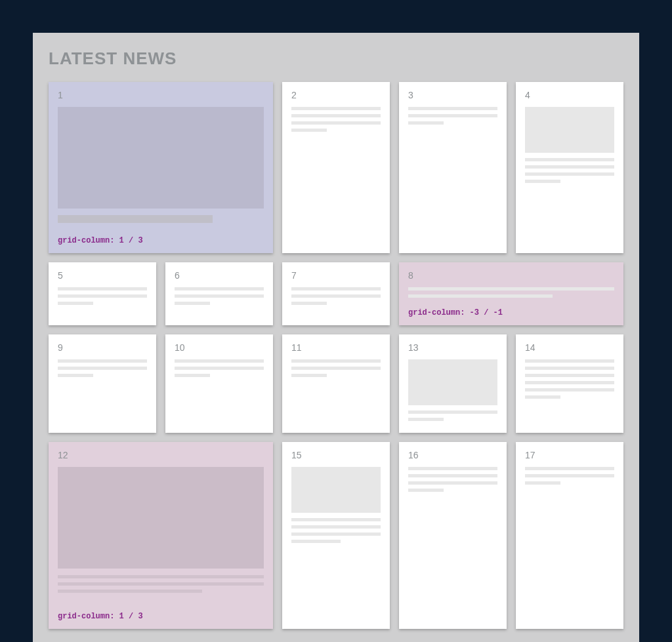 The image size is (672, 642). What do you see at coordinates (336, 168) in the screenshot?
I see `card-2: 2` at bounding box center [336, 168].